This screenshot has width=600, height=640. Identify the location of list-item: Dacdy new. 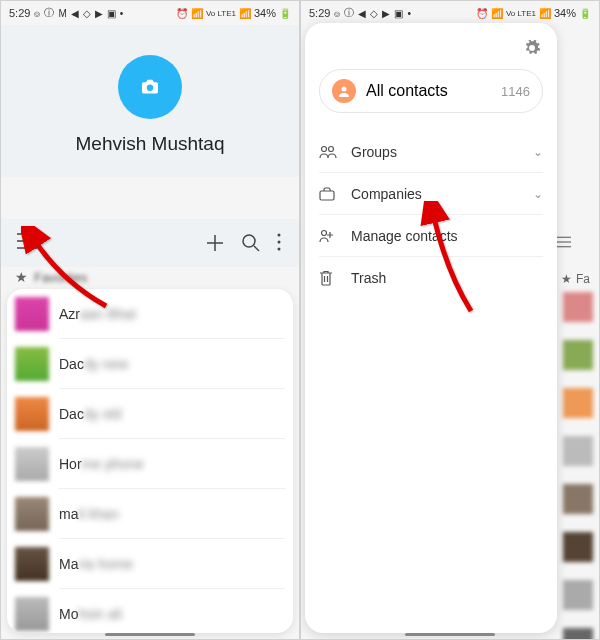
(150, 364).